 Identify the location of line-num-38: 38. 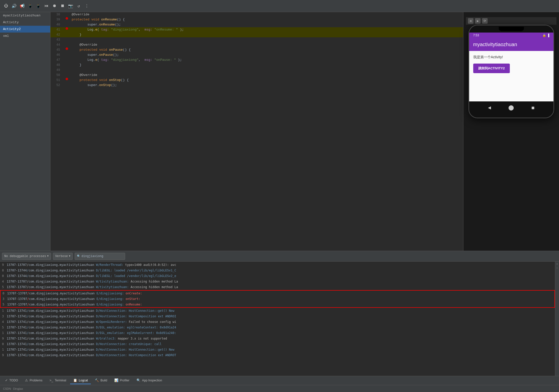
(57, 15).